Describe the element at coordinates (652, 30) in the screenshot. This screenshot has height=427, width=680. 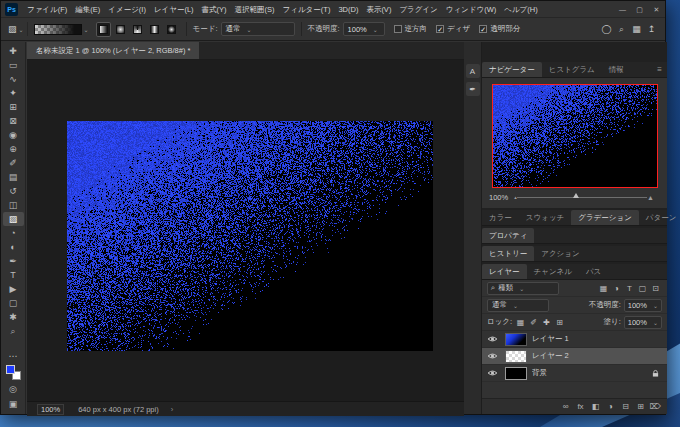
I see `share-icon: ↥` at that location.